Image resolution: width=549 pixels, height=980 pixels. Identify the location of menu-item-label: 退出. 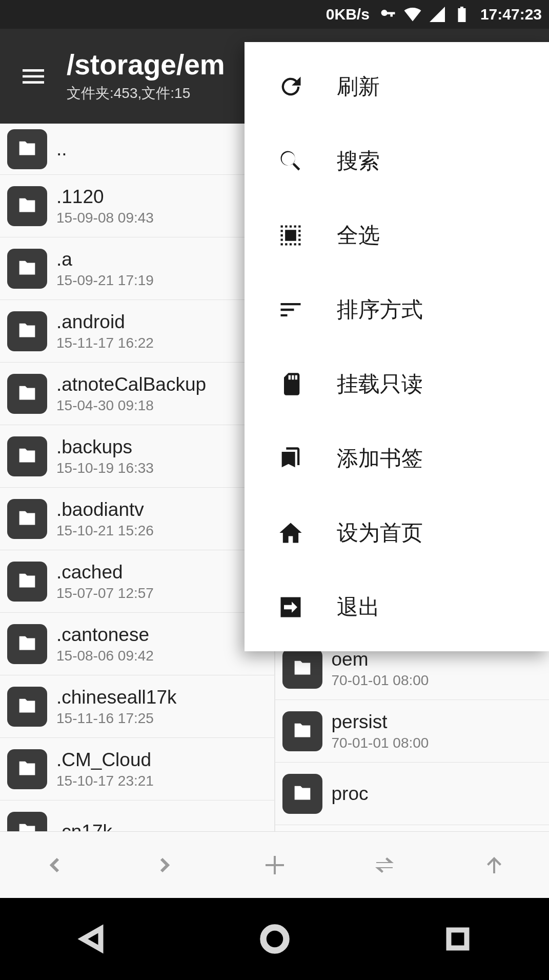
(358, 607).